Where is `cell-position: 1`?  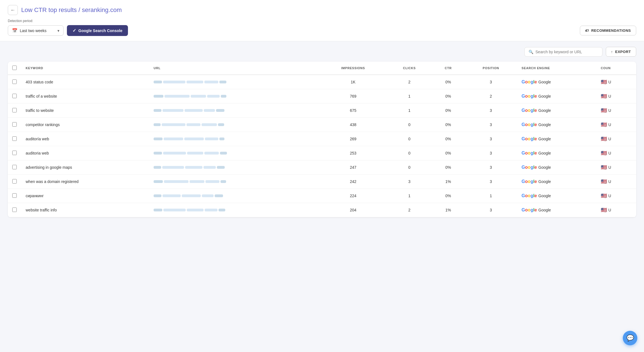
cell-position: 1 is located at coordinates (491, 196).